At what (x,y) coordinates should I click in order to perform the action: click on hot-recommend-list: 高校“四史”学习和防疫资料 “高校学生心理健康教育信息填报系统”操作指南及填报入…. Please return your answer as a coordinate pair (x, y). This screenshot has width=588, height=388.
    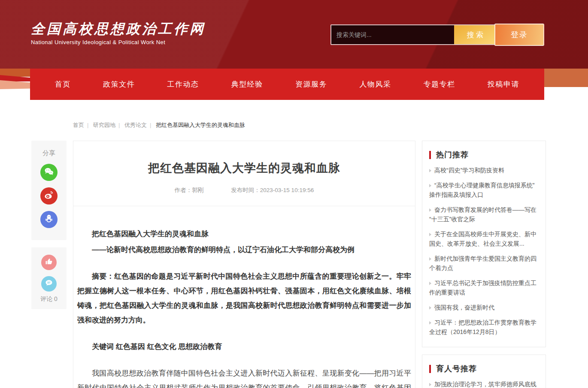
    Looking at the image, I should click on (484, 251).